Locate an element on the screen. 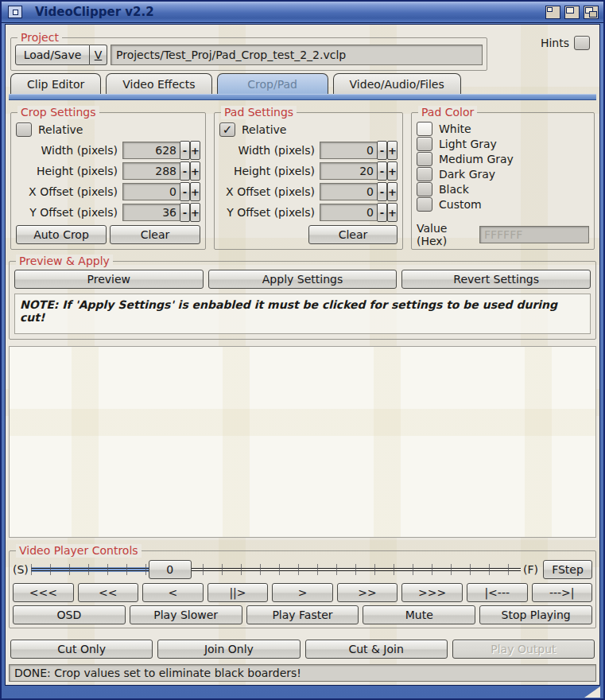  play-faster-button: Play Faster is located at coordinates (303, 615).